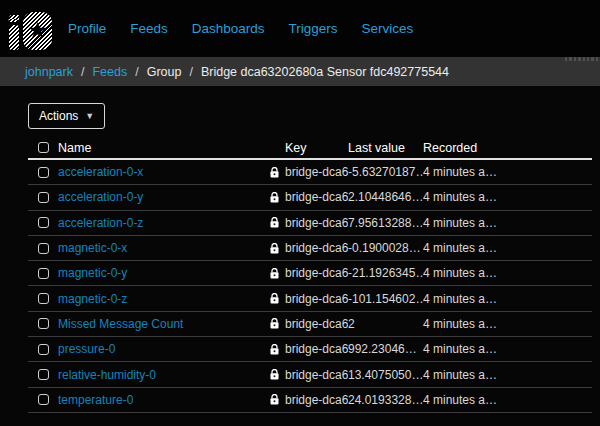  I want to click on feed-link: magnetic-0-x, so click(92, 248).